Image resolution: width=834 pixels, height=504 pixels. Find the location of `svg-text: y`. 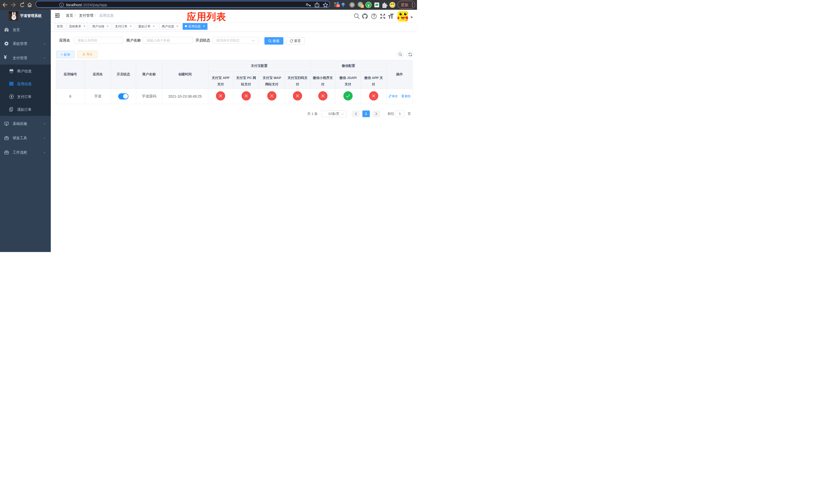

svg-text: y is located at coordinates (369, 5).